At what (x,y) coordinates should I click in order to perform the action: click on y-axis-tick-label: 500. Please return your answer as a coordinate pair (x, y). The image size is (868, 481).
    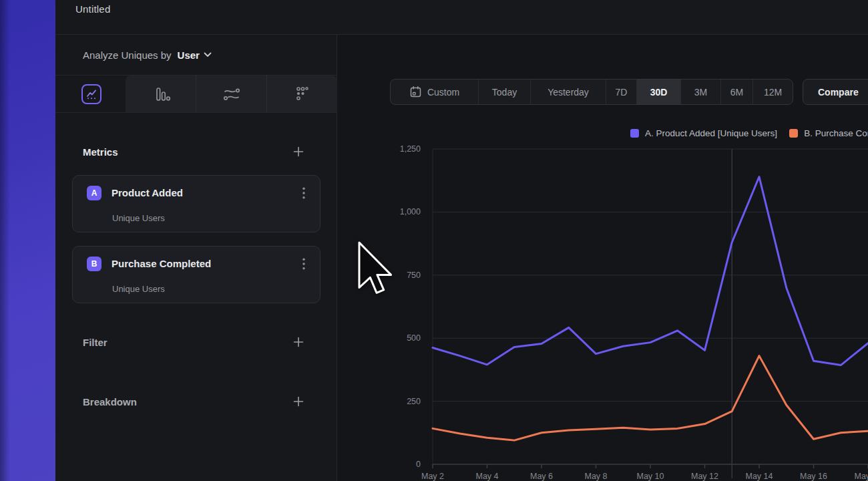
    Looking at the image, I should click on (414, 338).